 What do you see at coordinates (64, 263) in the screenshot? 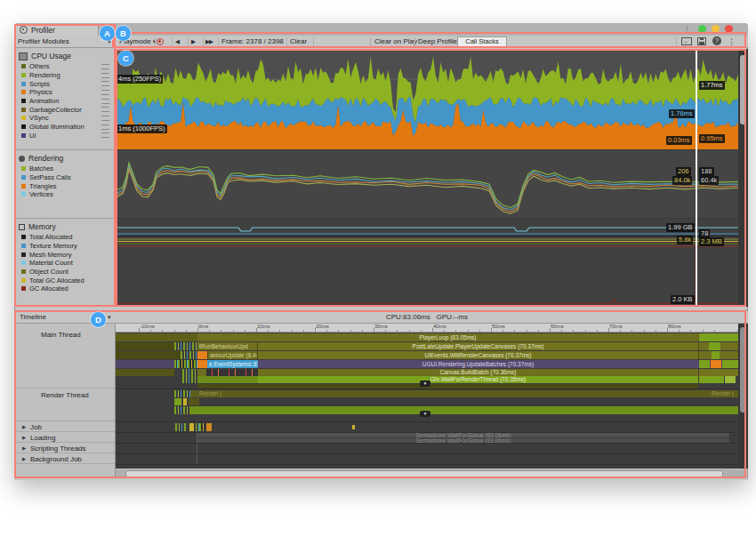
I see `legend-item: Material Count` at bounding box center [64, 263].